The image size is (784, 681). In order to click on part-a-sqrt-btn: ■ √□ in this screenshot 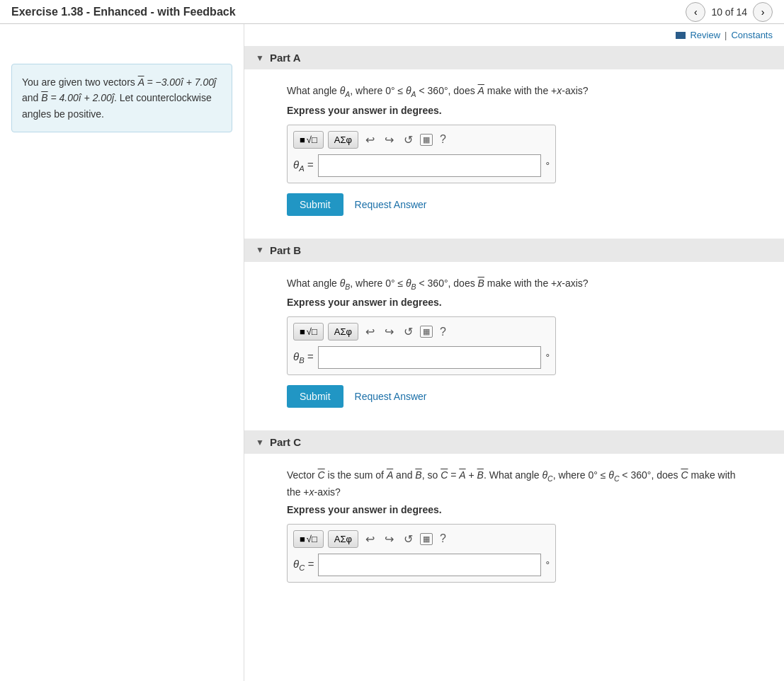, I will do `click(309, 140)`.